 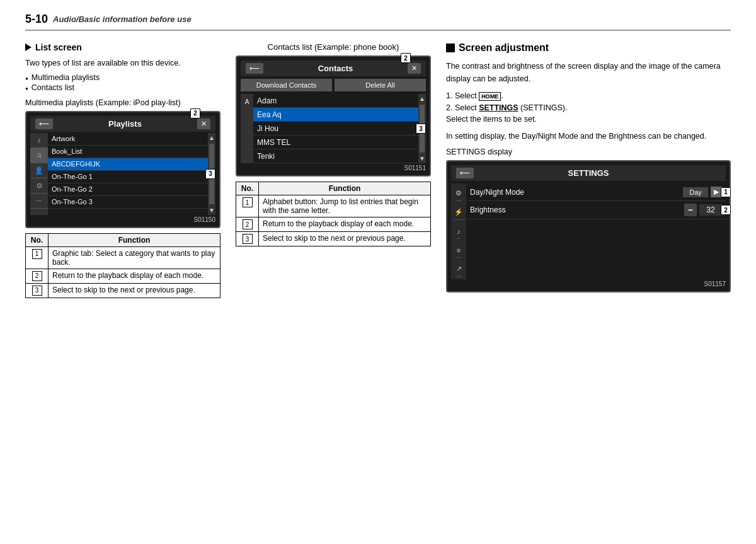 What do you see at coordinates (123, 78) in the screenshot?
I see `bullet-multimedia: Multimedia playlists` at bounding box center [123, 78].